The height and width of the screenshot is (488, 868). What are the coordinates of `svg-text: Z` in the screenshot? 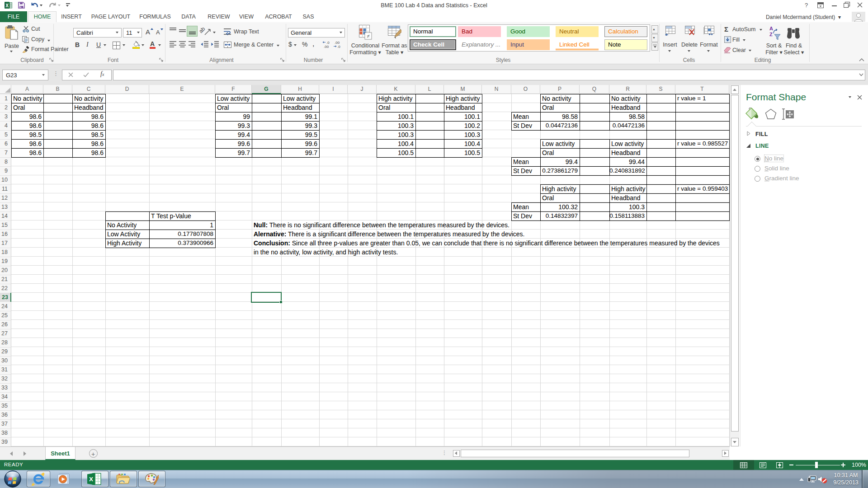 It's located at (771, 34).